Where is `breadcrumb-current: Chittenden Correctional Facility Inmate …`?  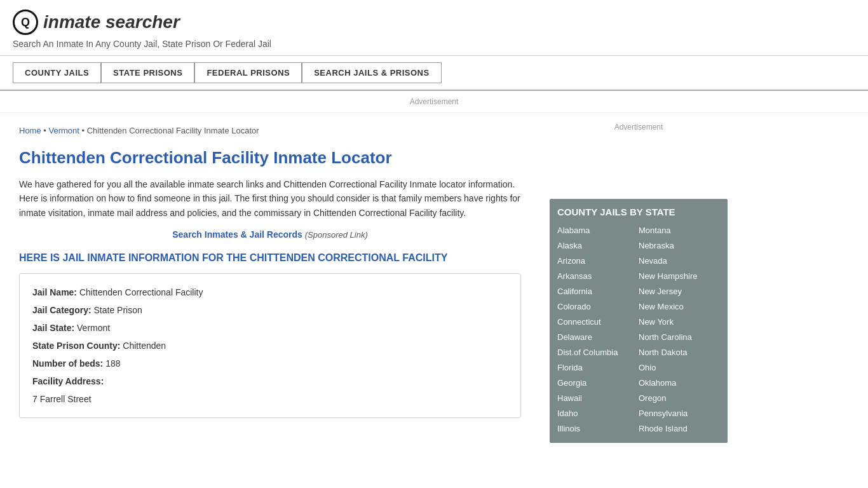
breadcrumb-current: Chittenden Correctional Facility Inmate … is located at coordinates (173, 131).